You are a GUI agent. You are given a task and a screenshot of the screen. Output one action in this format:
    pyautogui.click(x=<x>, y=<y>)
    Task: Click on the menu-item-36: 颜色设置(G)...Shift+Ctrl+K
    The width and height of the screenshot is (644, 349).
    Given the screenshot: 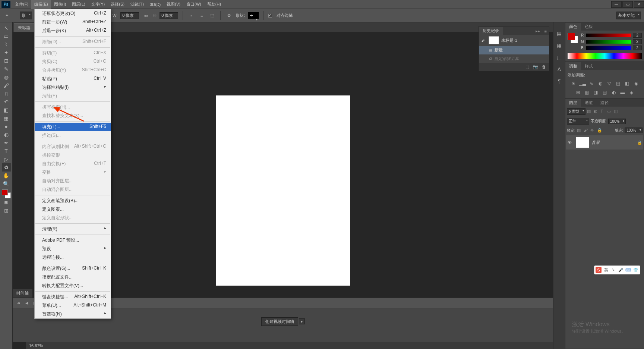 What is the action you would take?
    pyautogui.click(x=73, y=268)
    